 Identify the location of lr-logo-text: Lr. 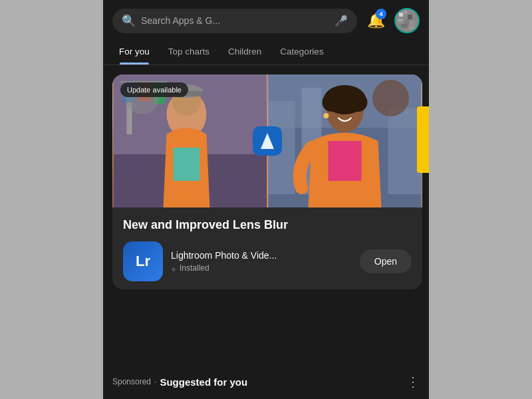
(143, 261).